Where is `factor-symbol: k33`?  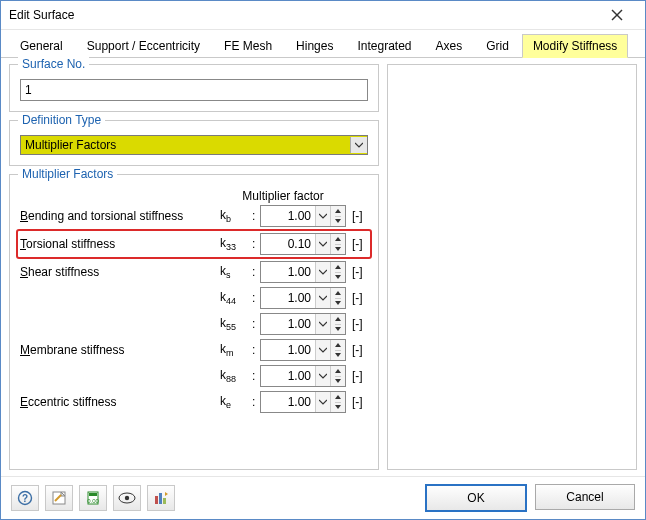
factor-symbol: k33 is located at coordinates (236, 244).